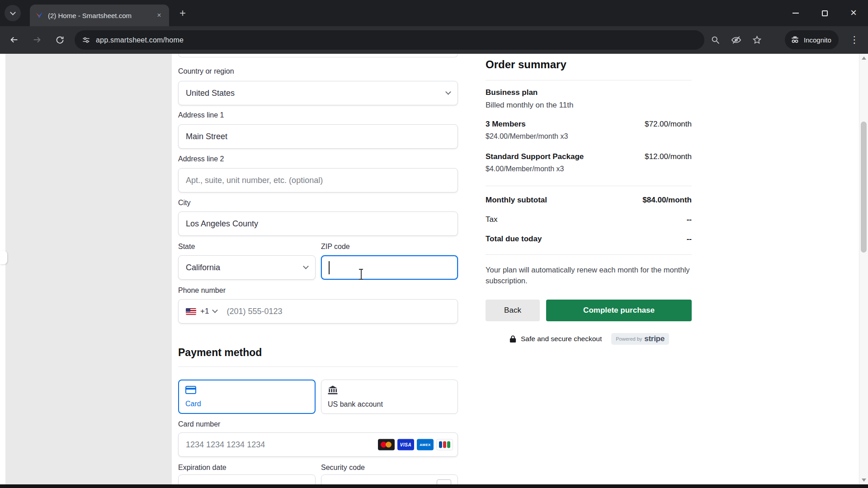 The width and height of the screenshot is (868, 488). What do you see at coordinates (529, 105) in the screenshot?
I see `billing-cycle: Billed monthly on the 11th` at bounding box center [529, 105].